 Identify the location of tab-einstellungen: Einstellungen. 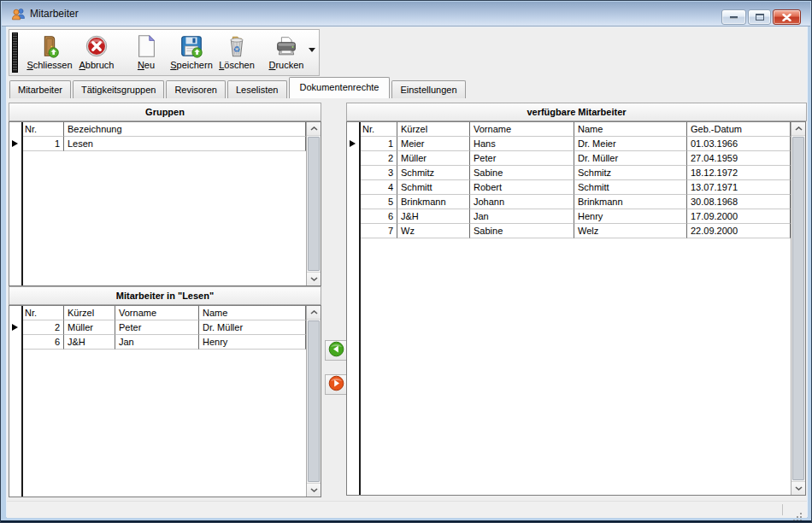
(428, 89).